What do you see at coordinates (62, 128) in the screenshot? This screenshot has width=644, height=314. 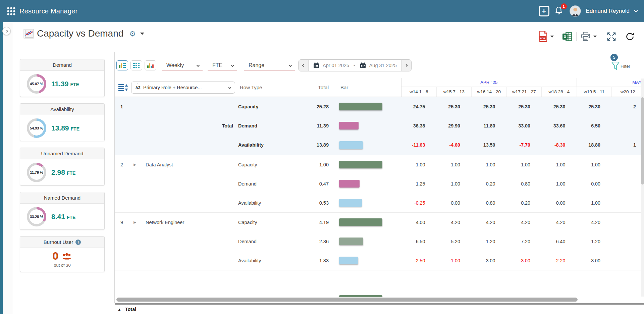 I see `kpi-card-body: 54.93 %13.89FTE` at bounding box center [62, 128].